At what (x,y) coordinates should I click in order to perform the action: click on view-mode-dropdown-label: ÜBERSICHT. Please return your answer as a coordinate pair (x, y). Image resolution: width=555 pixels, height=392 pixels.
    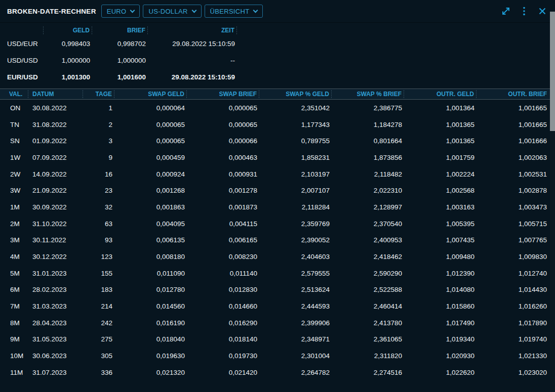
    Looking at the image, I should click on (230, 11).